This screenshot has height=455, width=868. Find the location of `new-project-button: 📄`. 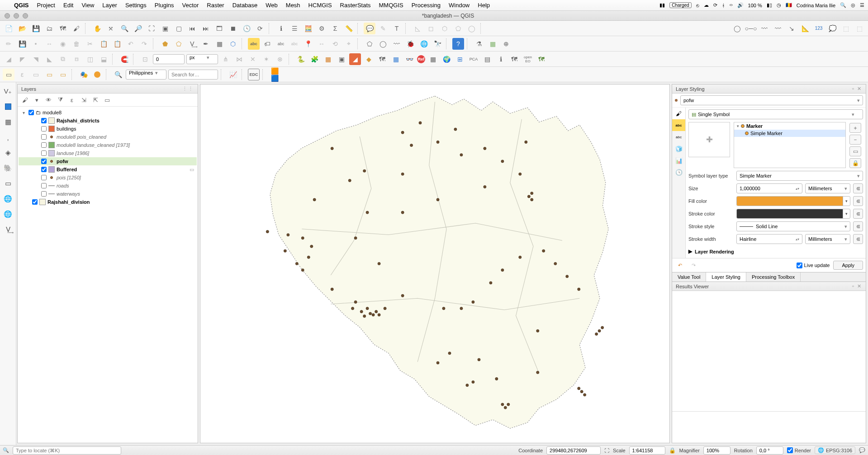

new-project-button: 📄 is located at coordinates (9, 28).